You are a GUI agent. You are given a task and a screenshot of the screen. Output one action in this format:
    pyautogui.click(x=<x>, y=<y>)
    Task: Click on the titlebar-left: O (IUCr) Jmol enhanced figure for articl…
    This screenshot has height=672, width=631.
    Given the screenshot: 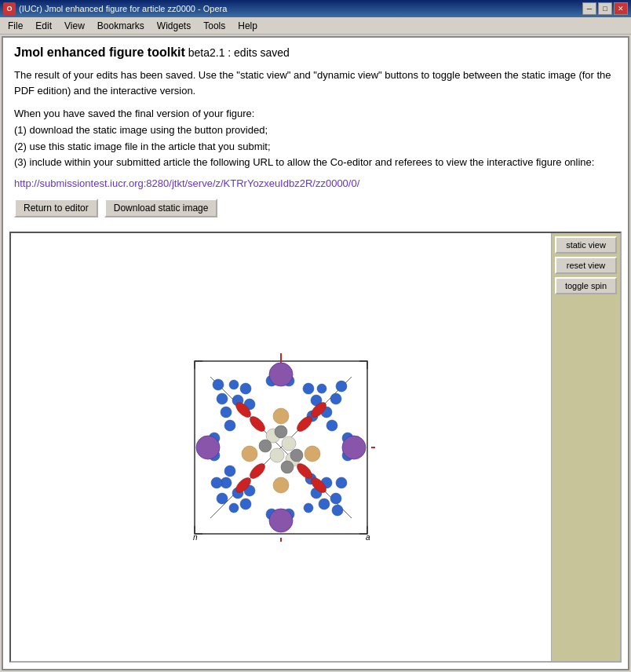 What is the action you would take?
    pyautogui.click(x=115, y=9)
    